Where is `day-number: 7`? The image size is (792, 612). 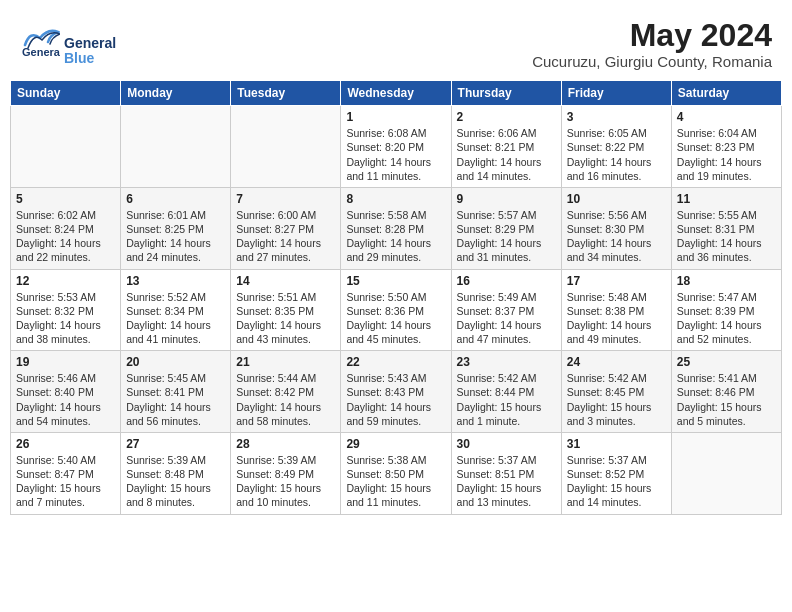 day-number: 7 is located at coordinates (286, 199).